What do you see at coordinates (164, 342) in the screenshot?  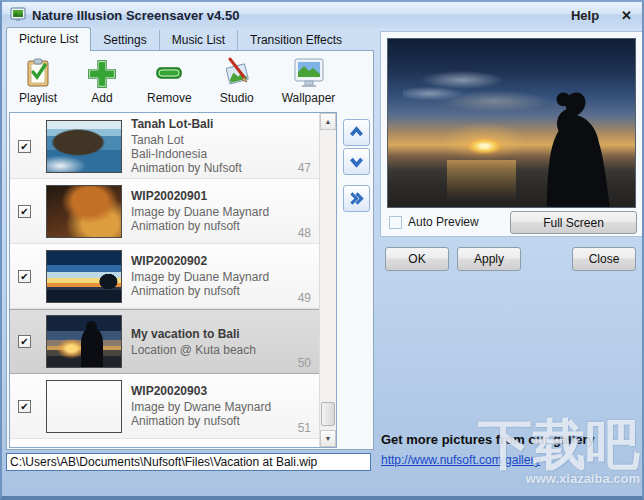 I see `list-item: ✔My vacation to BaliLocation @ Kuta beac…` at bounding box center [164, 342].